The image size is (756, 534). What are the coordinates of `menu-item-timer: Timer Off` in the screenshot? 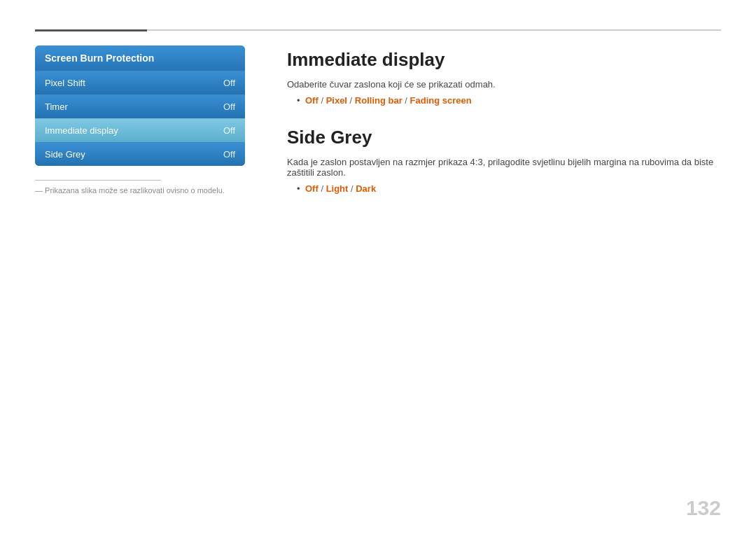 It's located at (140, 106).